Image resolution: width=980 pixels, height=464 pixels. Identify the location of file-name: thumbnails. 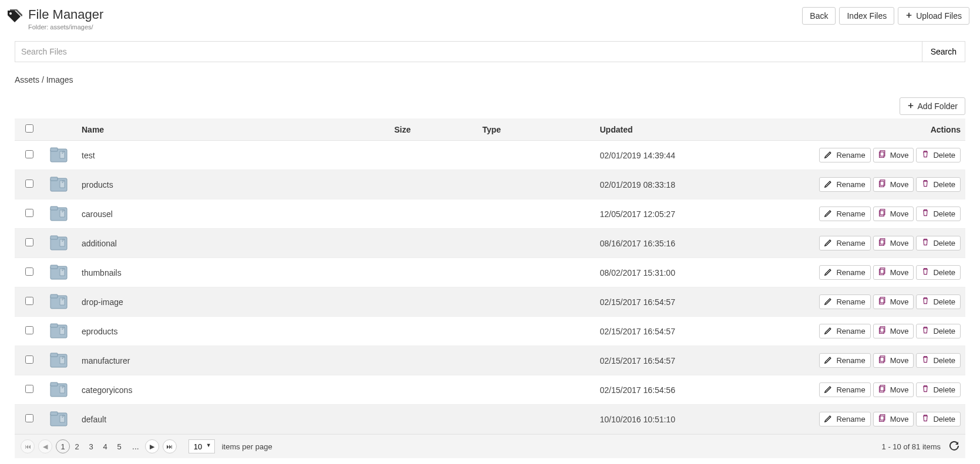
(102, 273).